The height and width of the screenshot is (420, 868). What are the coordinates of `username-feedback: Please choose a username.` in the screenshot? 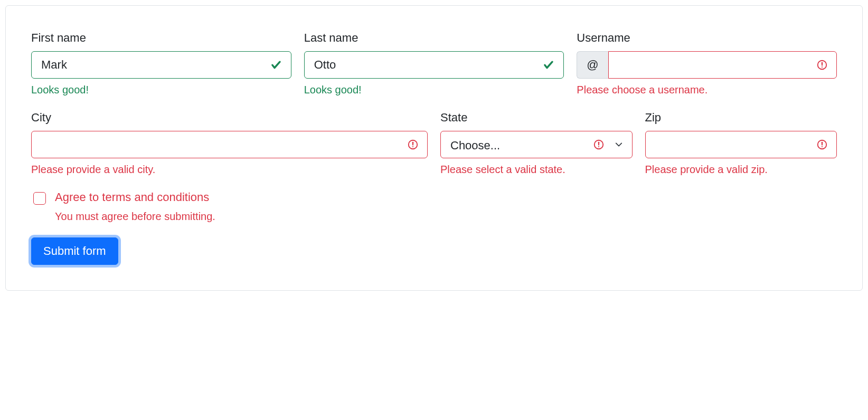 It's located at (706, 90).